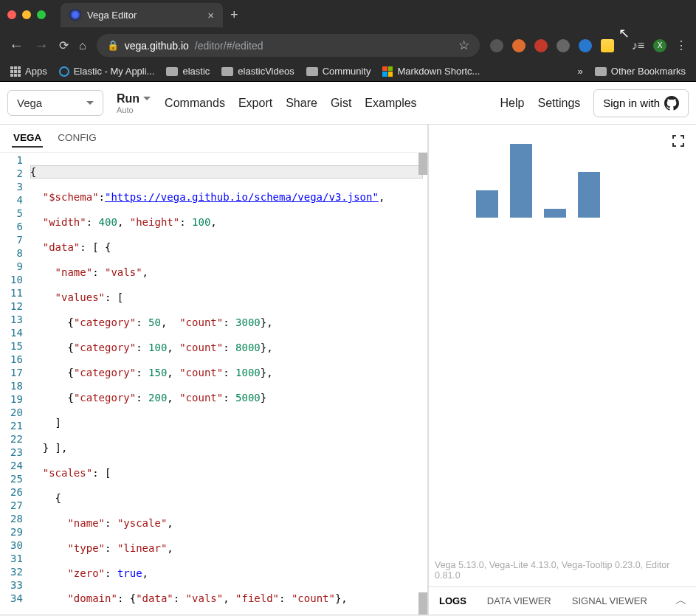 The height and width of the screenshot is (616, 696). I want to click on language-select: Vega, so click(55, 103).